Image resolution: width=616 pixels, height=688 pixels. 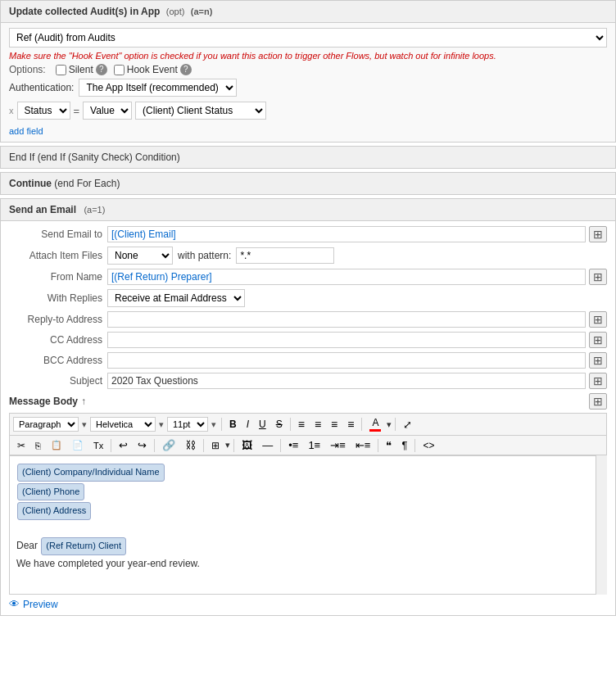 What do you see at coordinates (143, 446) in the screenshot?
I see `redo-button: ↪` at bounding box center [143, 446].